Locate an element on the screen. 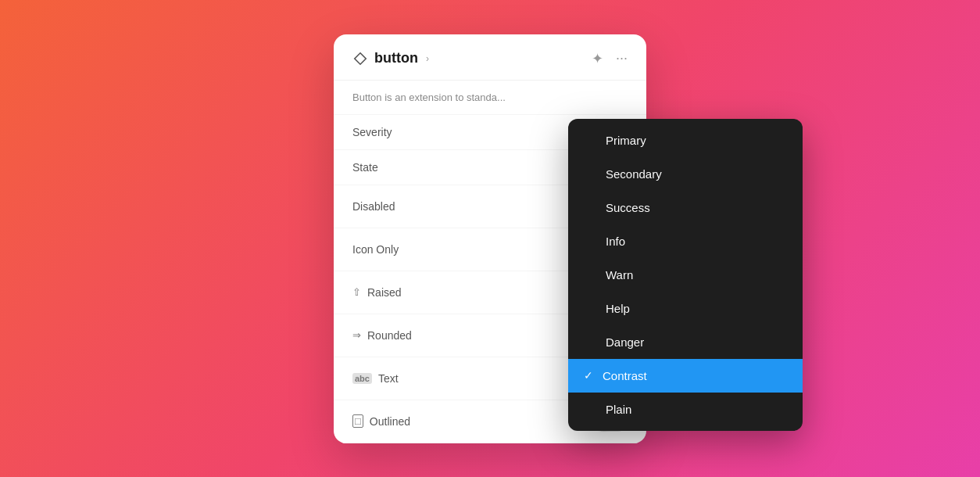 The image size is (980, 477). success-label: Success is located at coordinates (696, 208).